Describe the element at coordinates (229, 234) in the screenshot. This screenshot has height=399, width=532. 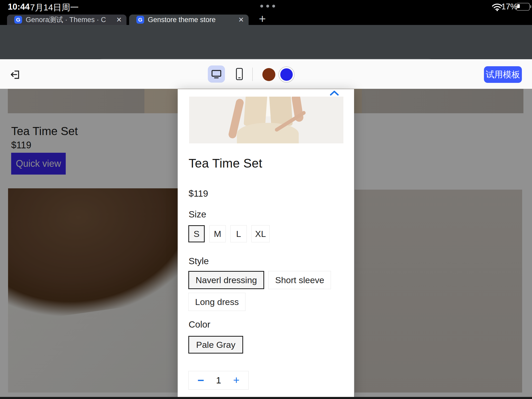
I see `size-options: SMLXL` at that location.